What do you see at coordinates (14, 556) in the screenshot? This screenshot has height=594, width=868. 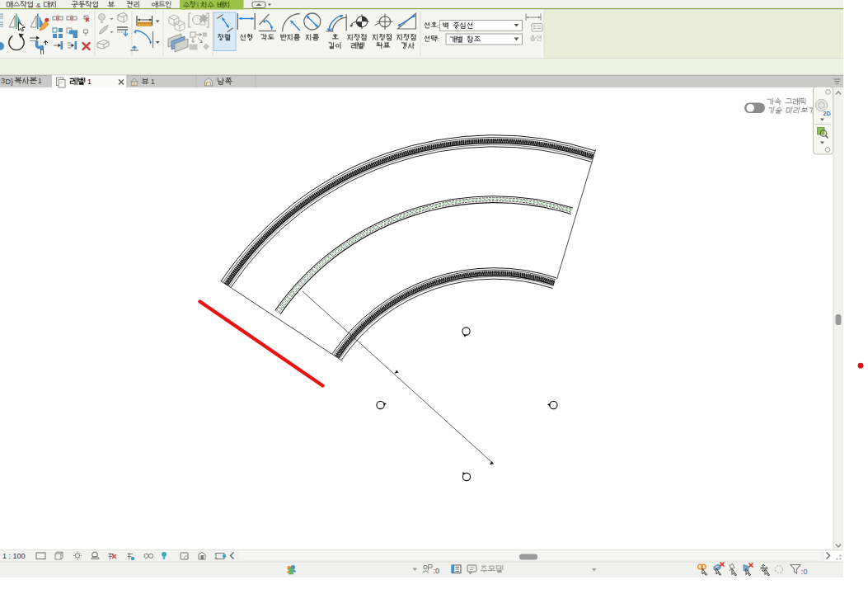 I see `svg-text: 1 : 100` at bounding box center [14, 556].